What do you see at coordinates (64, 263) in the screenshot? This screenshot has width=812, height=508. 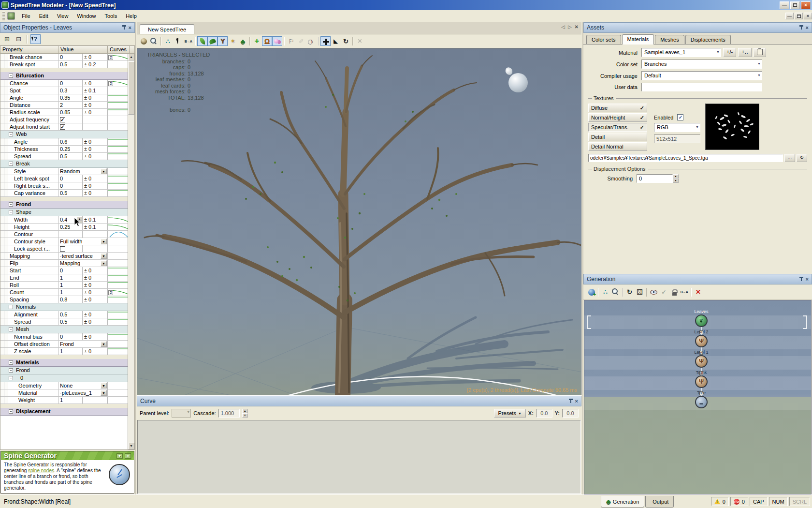 I see `property-row: −Flip Mapping▲▼▼` at bounding box center [64, 263].